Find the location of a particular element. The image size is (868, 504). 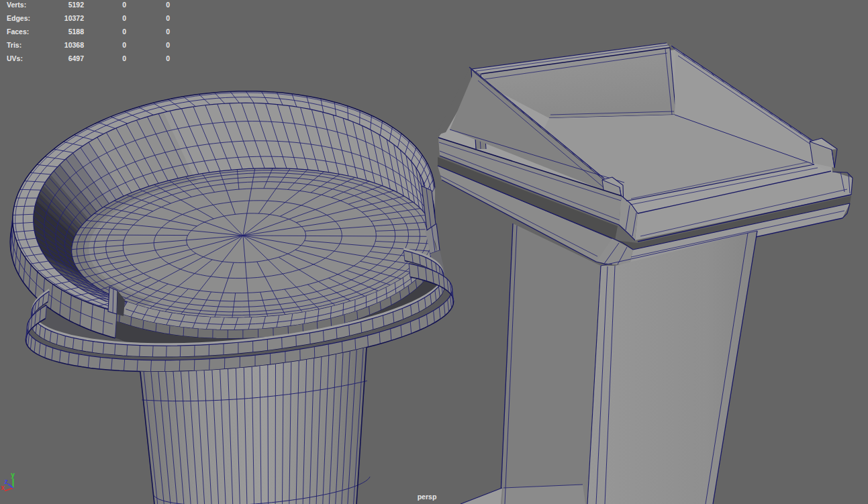

svg-text: y is located at coordinates (13, 475).